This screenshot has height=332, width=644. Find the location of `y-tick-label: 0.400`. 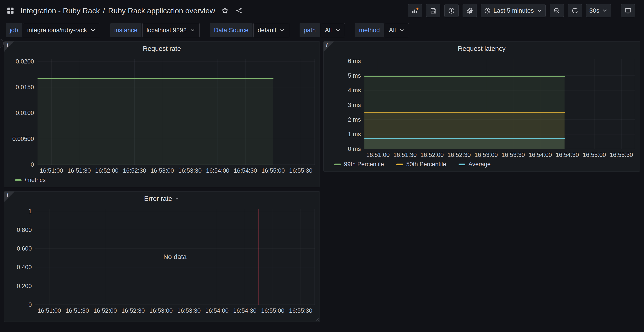

y-tick-label: 0.400 is located at coordinates (24, 267).